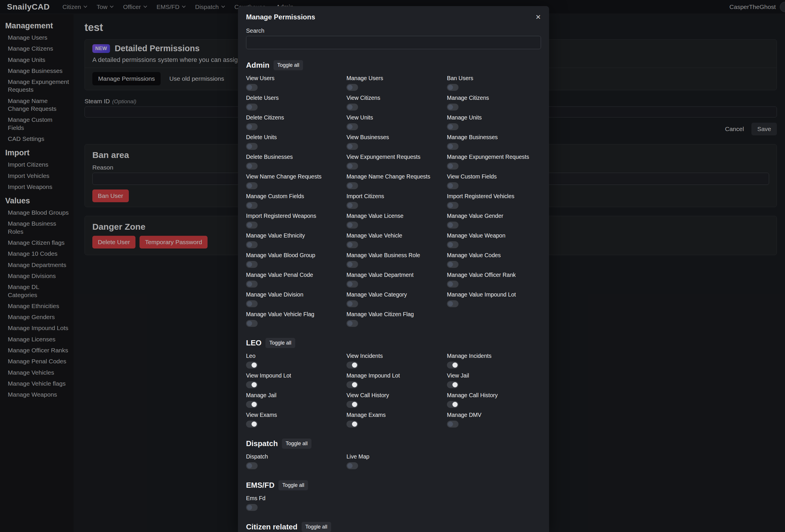 Image resolution: width=785 pixels, height=532 pixels. What do you see at coordinates (252, 127) in the screenshot?
I see `toggle-delete-citizens` at bounding box center [252, 127].